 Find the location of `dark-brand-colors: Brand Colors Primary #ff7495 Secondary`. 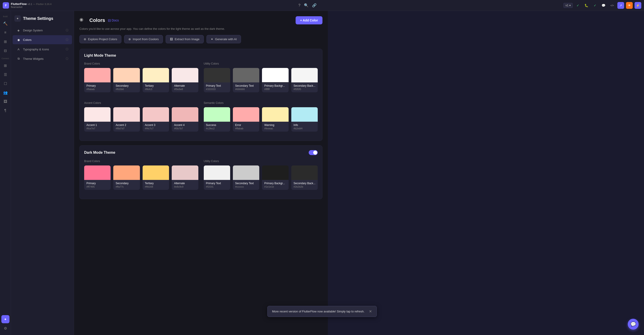

dark-brand-colors: Brand Colors Primary #ff7495 Secondary is located at coordinates (141, 175).